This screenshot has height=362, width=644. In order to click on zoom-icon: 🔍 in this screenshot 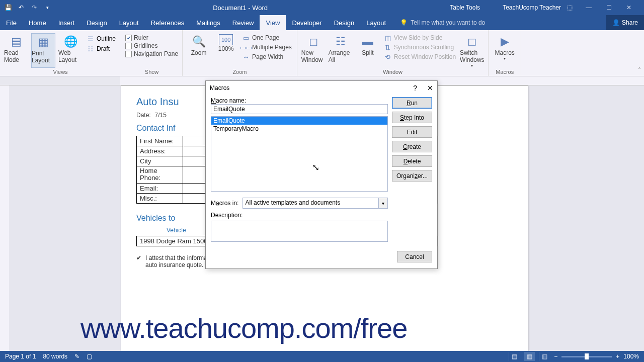, I will do `click(199, 42)`.